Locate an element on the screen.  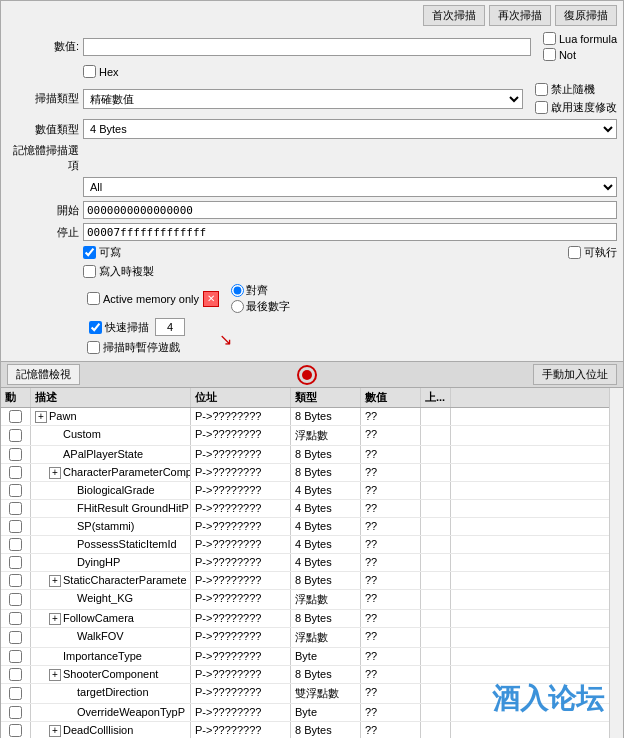
quick-scan-input is located at coordinates (170, 327).